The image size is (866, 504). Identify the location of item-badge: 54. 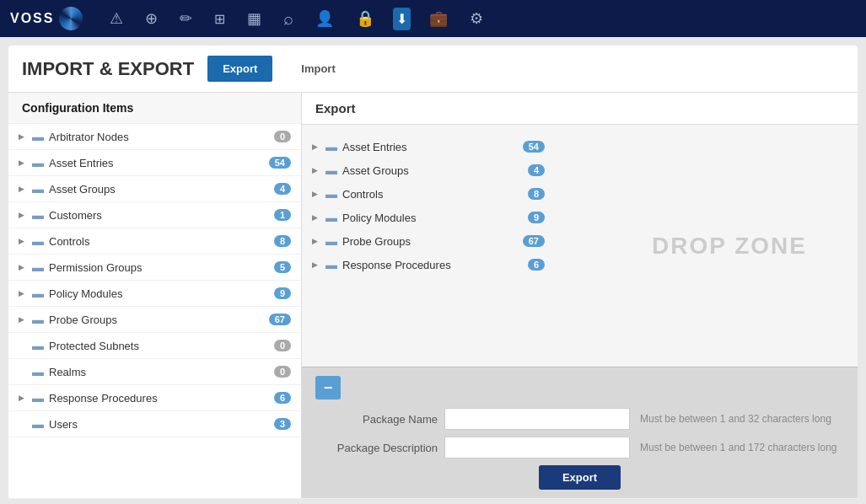
(534, 147).